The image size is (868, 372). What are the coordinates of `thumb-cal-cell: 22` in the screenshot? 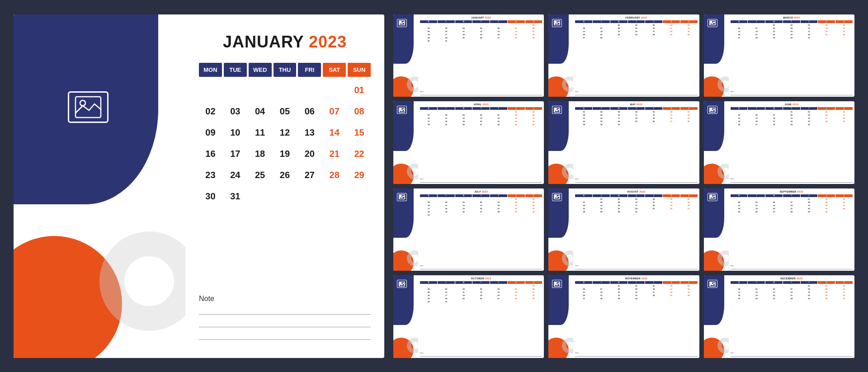 It's located at (809, 209).